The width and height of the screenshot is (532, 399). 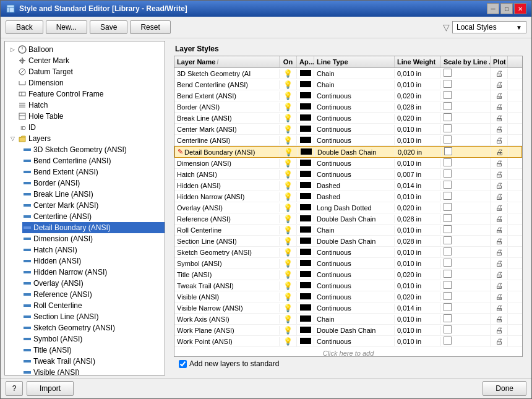 I want to click on new-button: New..., so click(x=67, y=27).